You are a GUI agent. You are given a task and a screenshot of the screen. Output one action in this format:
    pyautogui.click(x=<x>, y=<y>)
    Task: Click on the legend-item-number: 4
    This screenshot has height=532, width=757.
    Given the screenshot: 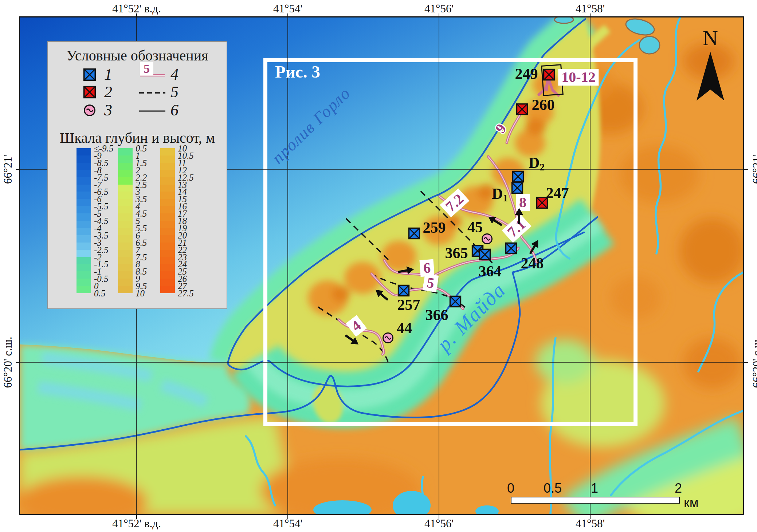 What is the action you would take?
    pyautogui.click(x=174, y=75)
    